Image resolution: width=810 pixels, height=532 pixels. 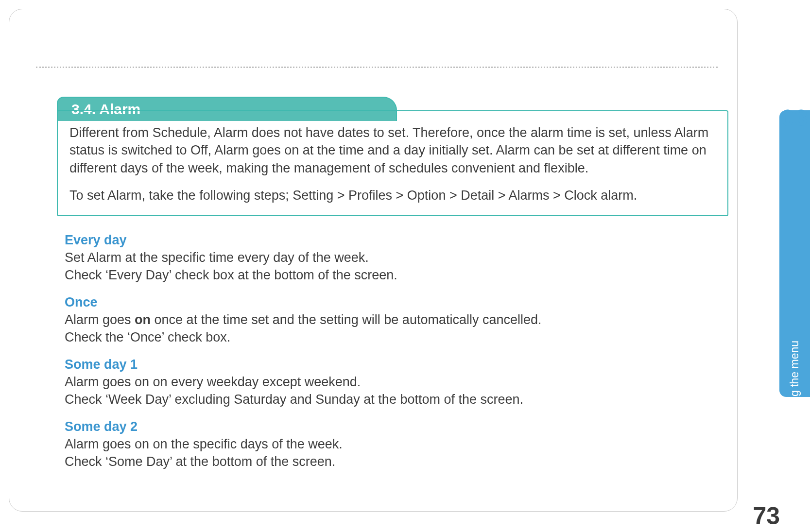 What do you see at coordinates (393, 382) in the screenshot?
I see `section-line: Alarm goes on on every weekday except we…` at bounding box center [393, 382].